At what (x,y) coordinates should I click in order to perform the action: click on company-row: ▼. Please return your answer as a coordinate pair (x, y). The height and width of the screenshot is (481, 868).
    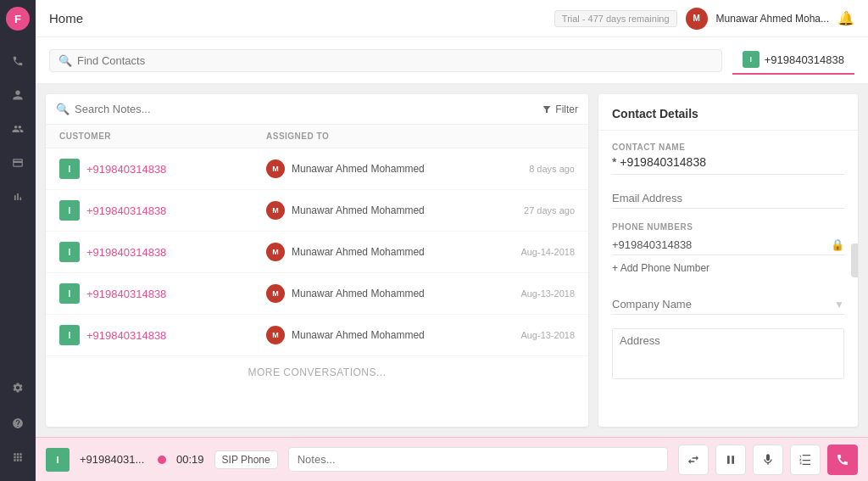
    Looking at the image, I should click on (728, 305).